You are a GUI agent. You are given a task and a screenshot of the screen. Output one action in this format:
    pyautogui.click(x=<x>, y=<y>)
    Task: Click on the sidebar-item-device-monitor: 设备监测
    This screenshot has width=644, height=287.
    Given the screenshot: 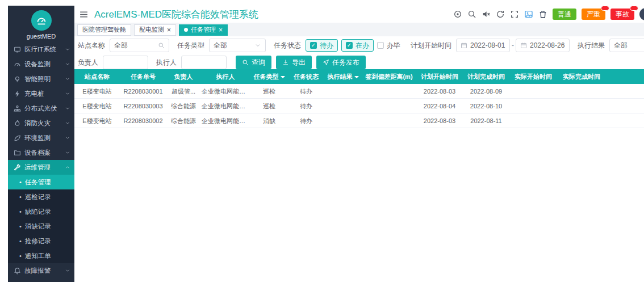 What is the action you would take?
    pyautogui.click(x=41, y=64)
    